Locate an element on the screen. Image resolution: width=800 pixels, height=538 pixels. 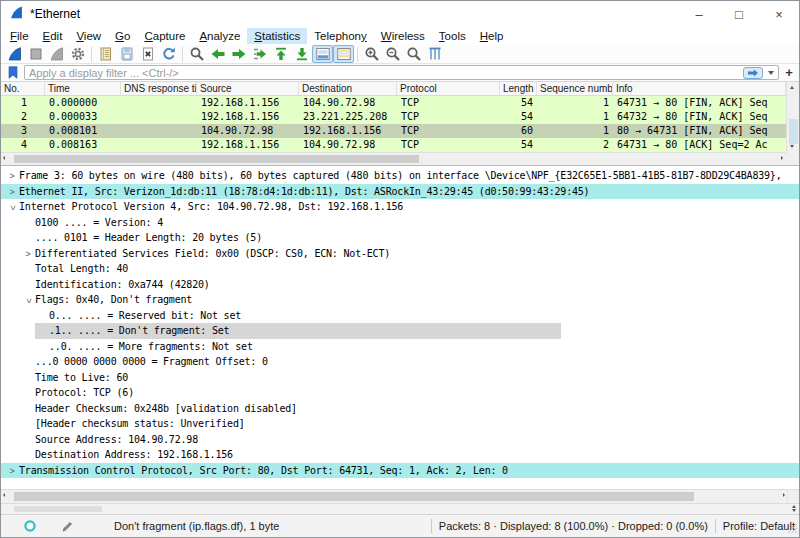
capture-comment-icon is located at coordinates (68, 526).